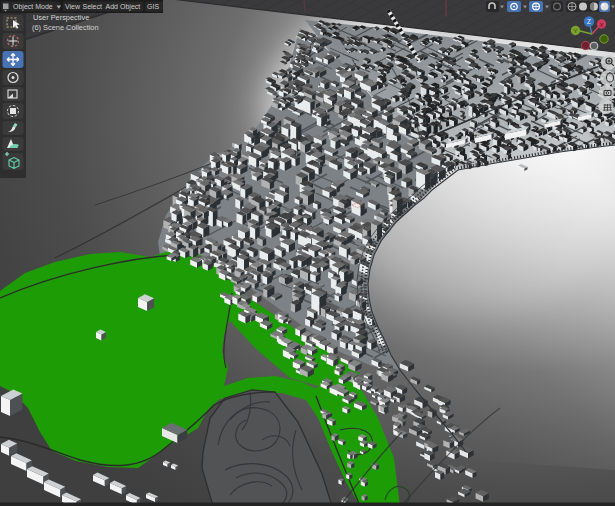 This screenshot has width=615, height=506. What do you see at coordinates (575, 31) in the screenshot?
I see `svg-text: Y` at bounding box center [575, 31].